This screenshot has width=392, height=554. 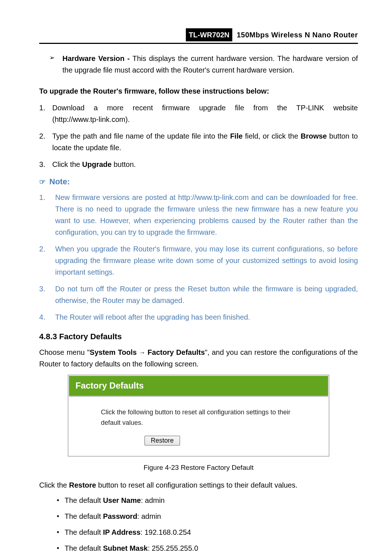 I want to click on panel-body: Click the following button to reset all …, so click(x=199, y=427).